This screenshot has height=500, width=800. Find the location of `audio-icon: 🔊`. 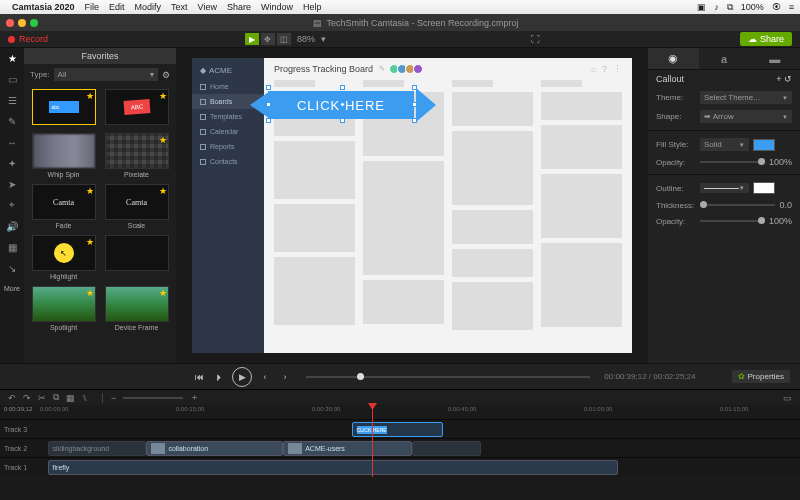

audio-icon: 🔊 is located at coordinates (12, 226).